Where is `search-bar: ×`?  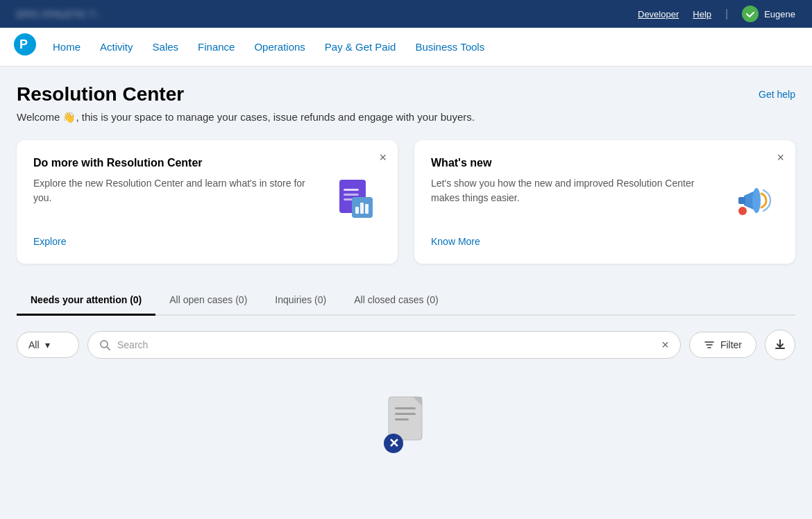
search-bar: × is located at coordinates (384, 345).